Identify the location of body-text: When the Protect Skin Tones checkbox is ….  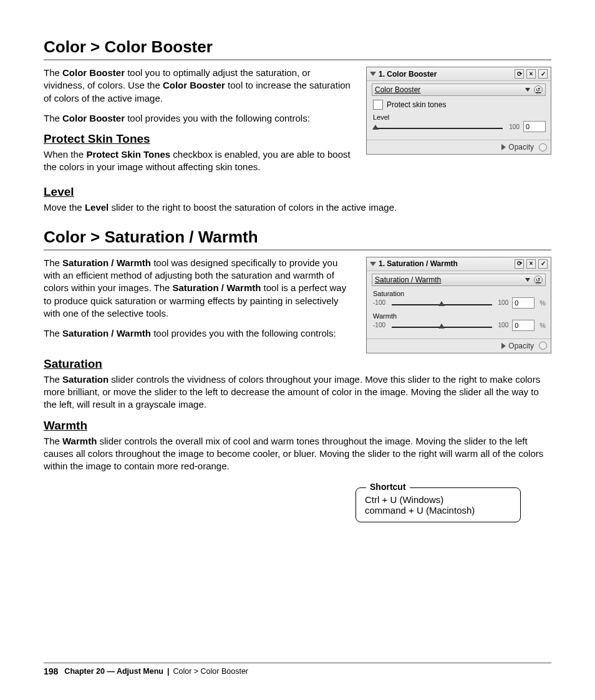
(198, 161).